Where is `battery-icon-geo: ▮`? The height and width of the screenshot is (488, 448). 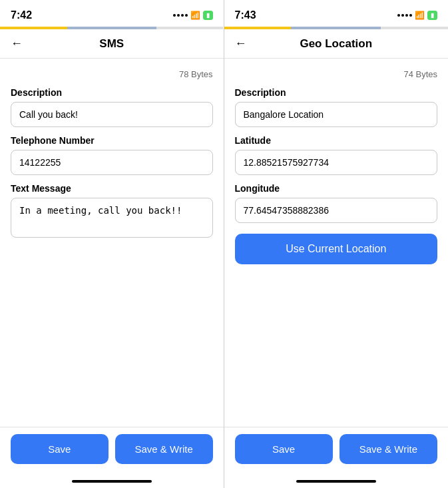
battery-icon-geo: ▮ is located at coordinates (433, 15).